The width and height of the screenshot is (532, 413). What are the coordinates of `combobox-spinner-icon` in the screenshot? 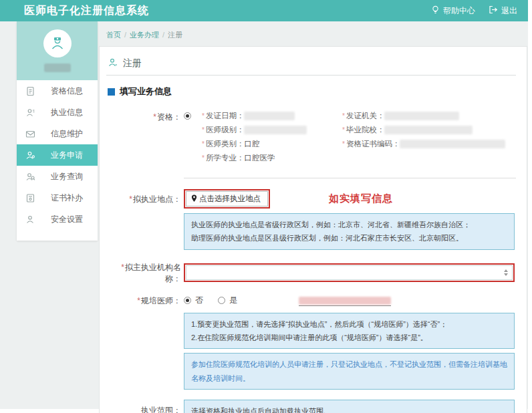 It's located at (506, 273).